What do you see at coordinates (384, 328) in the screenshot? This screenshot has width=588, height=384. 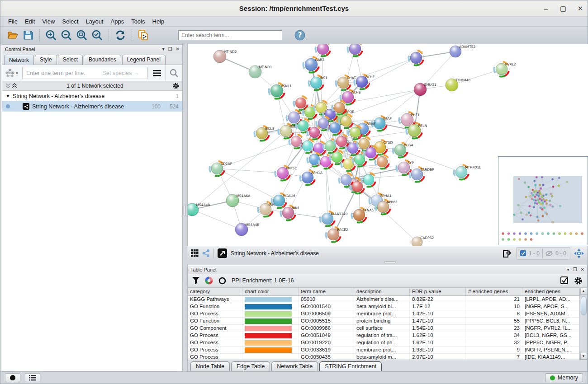 I see `table-row: GO ComponentGO:0009986cell surface1.54E-…` at bounding box center [384, 328].